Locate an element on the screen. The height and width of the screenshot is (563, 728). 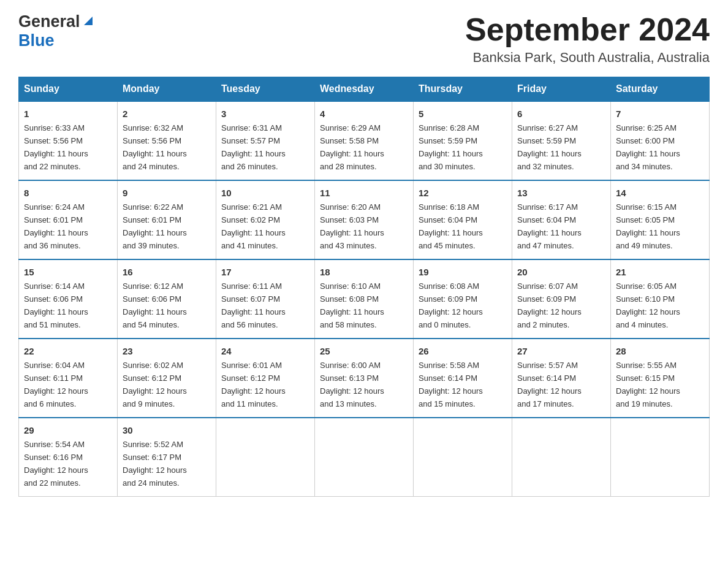
day-number: 17 is located at coordinates (265, 272).